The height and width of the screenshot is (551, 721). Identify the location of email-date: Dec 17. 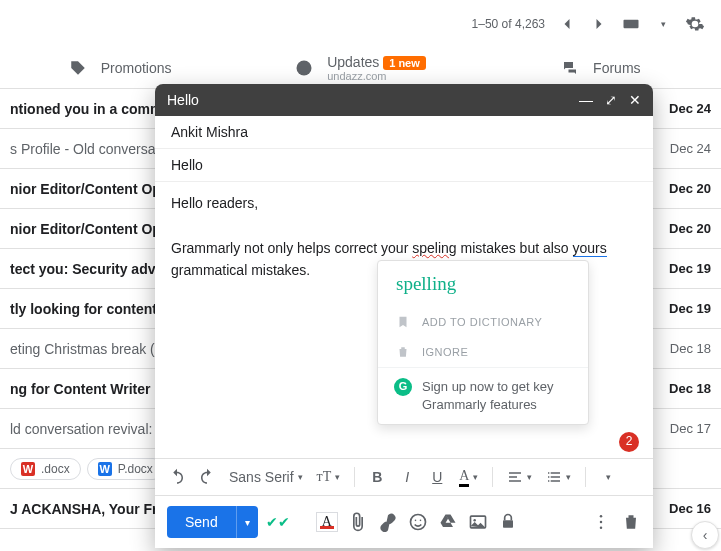
(681, 428).